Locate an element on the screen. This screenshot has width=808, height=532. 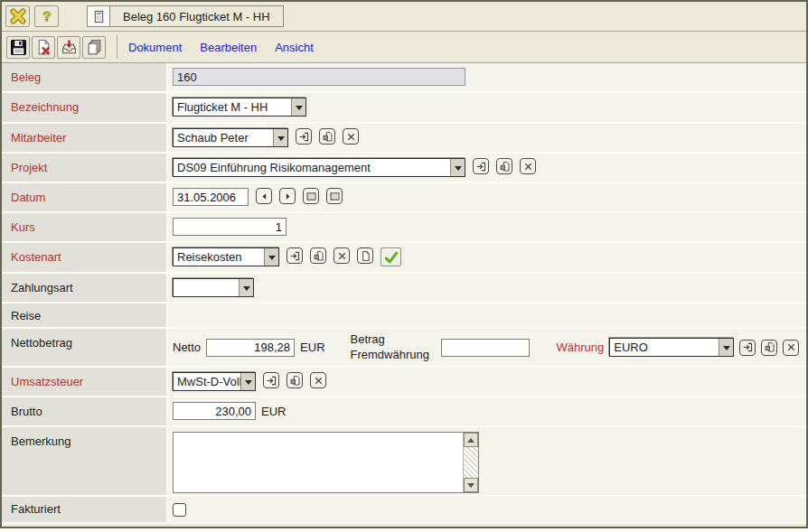
waehrung-value: EURO is located at coordinates (664, 347).